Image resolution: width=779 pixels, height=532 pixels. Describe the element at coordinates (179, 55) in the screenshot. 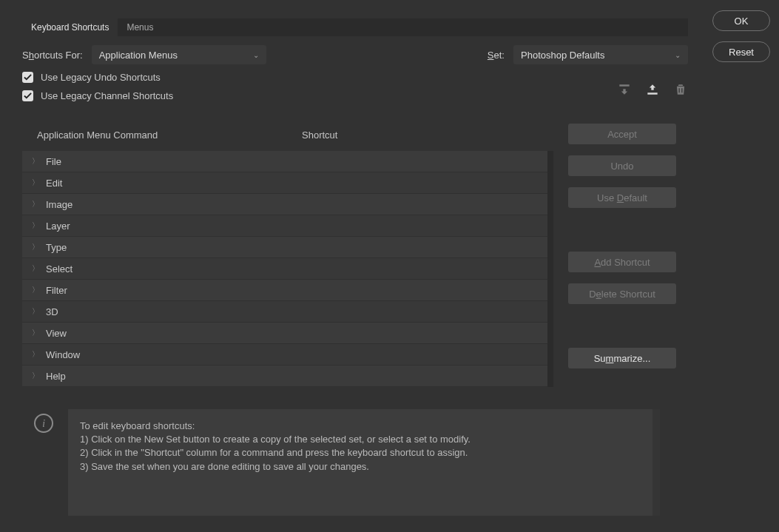

I see `shortcuts-for-select: Application Menus ⌄` at that location.